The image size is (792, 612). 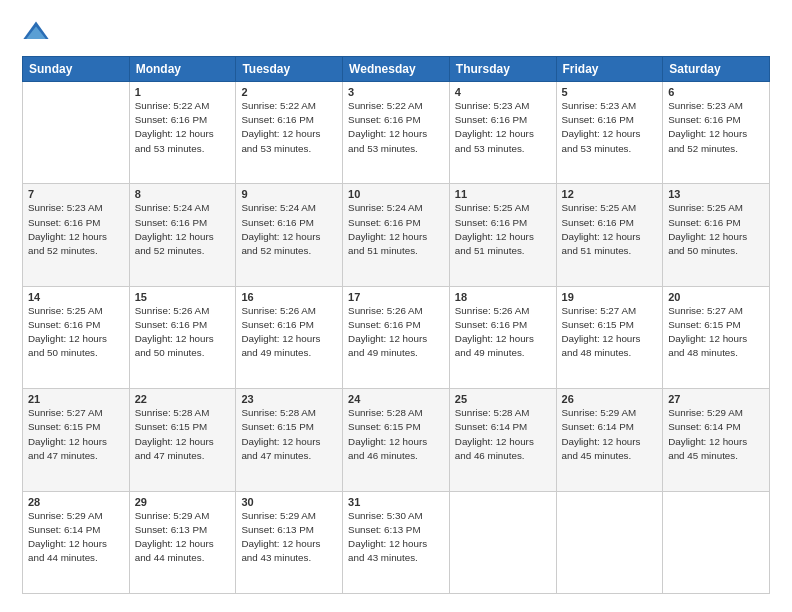 I want to click on calendar-cell: 17Sunrise: 5:26 AM Sunset: 6:16 PM Dayli…, so click(x=396, y=337).